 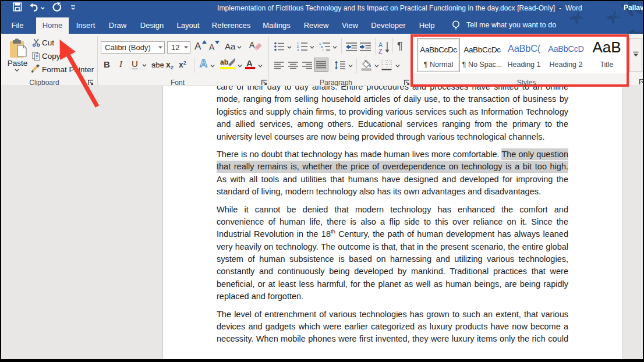 What do you see at coordinates (298, 50) in the screenshot?
I see `svg-text: 3` at bounding box center [298, 50].